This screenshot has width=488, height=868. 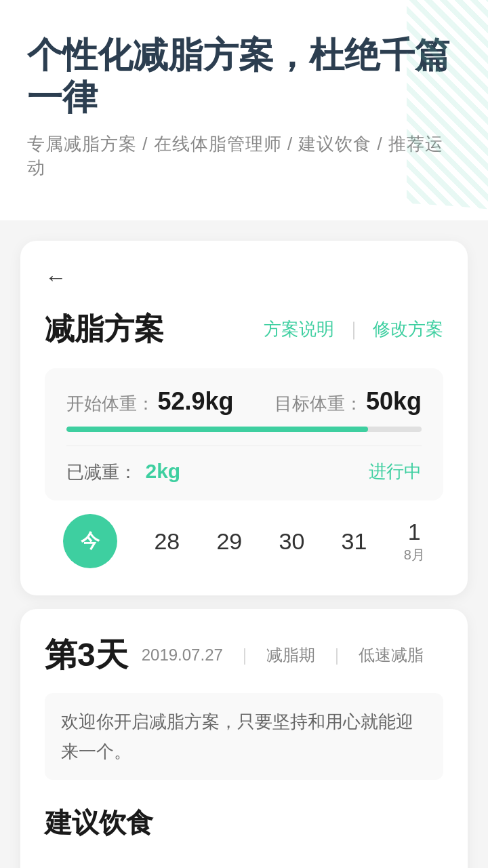 I want to click on date-item-29: 29, so click(x=229, y=541).